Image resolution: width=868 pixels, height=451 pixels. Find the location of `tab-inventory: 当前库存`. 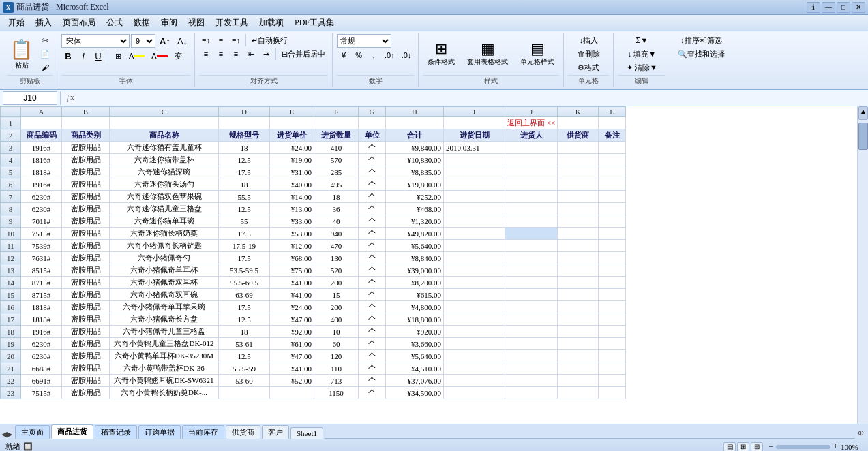

tab-inventory: 当前库存 is located at coordinates (203, 432).